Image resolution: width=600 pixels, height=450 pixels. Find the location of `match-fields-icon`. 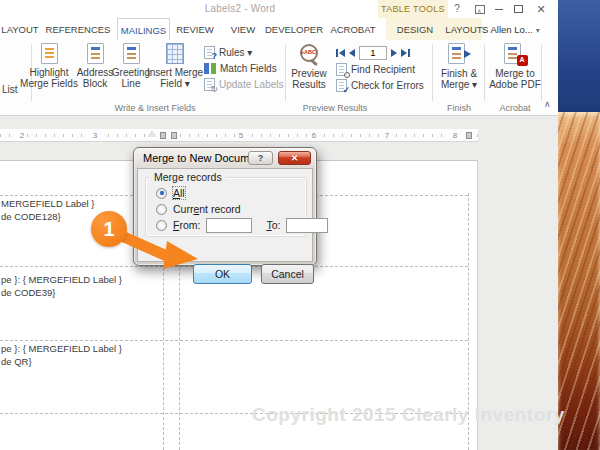

match-fields-icon is located at coordinates (210, 68).